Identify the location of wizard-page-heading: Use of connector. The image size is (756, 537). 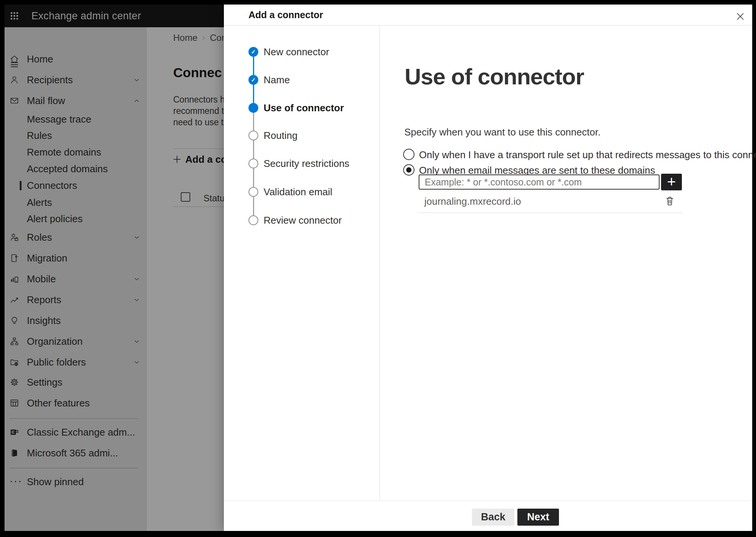
(494, 76).